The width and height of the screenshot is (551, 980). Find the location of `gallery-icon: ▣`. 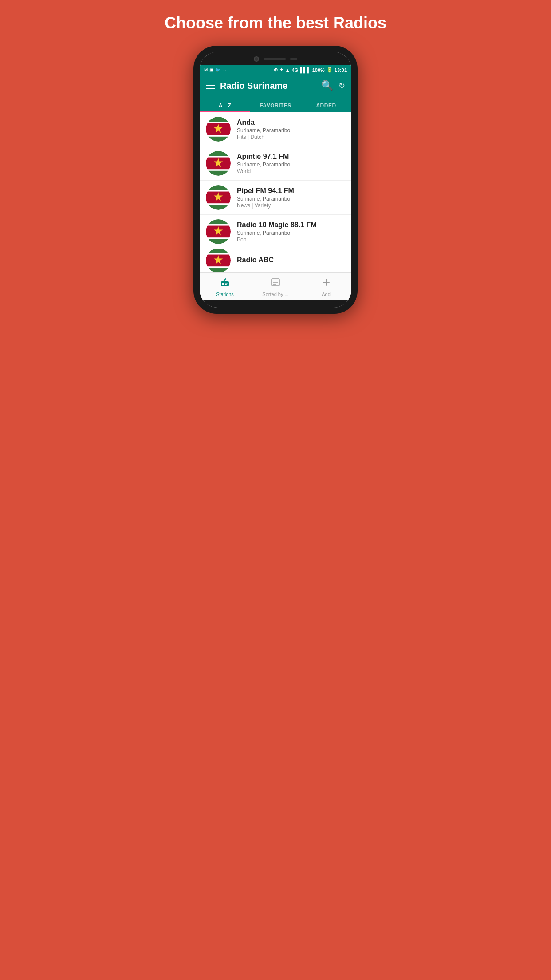

gallery-icon: ▣ is located at coordinates (211, 70).